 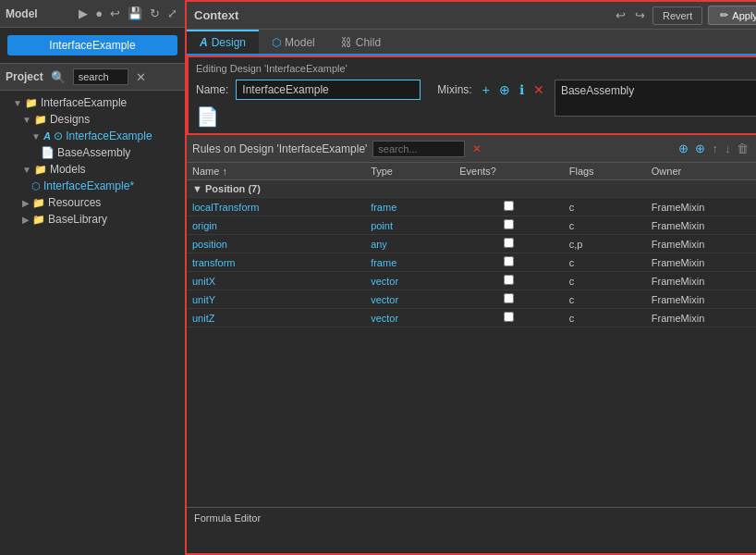 What do you see at coordinates (508, 244) in the screenshot?
I see `row-events-position` at bounding box center [508, 244].